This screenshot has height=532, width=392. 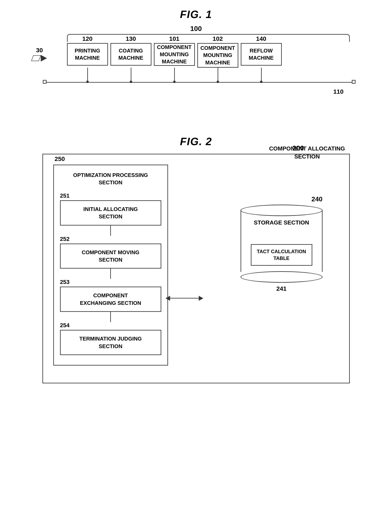 What do you see at coordinates (131, 54) in the screenshot?
I see `machine-coating: 130 COATINGMACHINE` at bounding box center [131, 54].